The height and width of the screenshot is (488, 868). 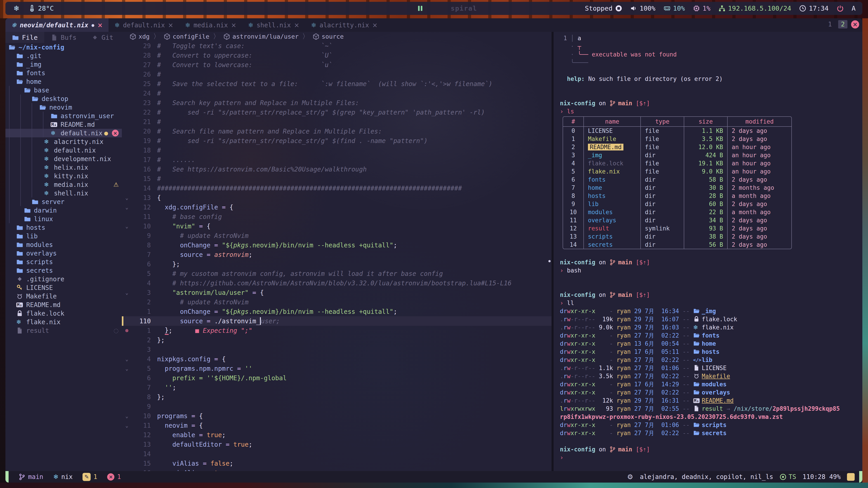 I want to click on tree-item-astronvim-user: astronvim_user, so click(x=64, y=116).